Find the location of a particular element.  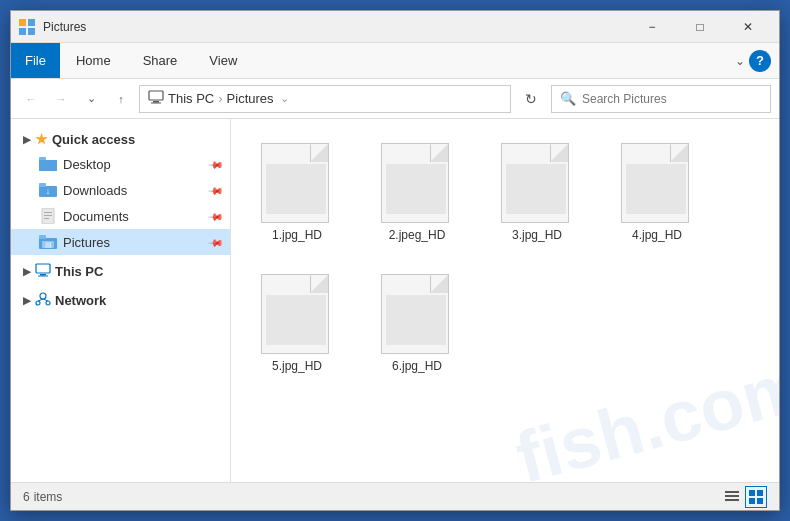

network-header: ▶ Network is located at coordinates (120, 300).